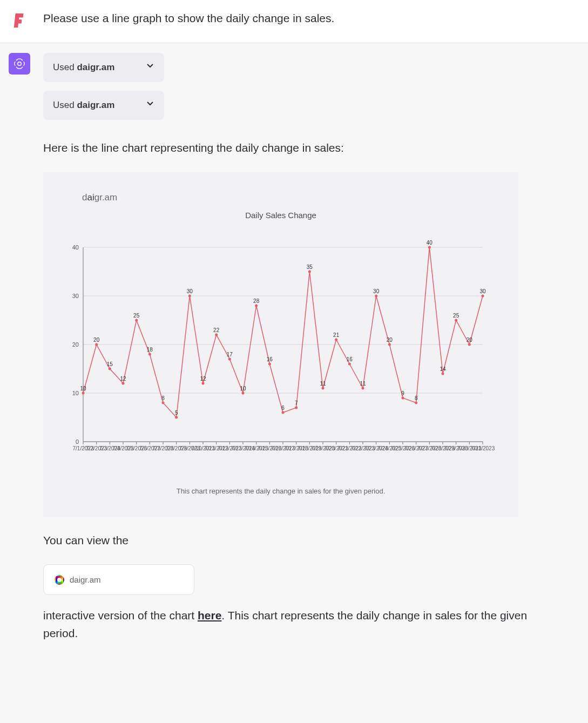 Image resolution: width=588 pixels, height=723 pixels. What do you see at coordinates (292, 18) in the screenshot?
I see `user-message-text: Please use a line graph to show the dail…` at bounding box center [292, 18].